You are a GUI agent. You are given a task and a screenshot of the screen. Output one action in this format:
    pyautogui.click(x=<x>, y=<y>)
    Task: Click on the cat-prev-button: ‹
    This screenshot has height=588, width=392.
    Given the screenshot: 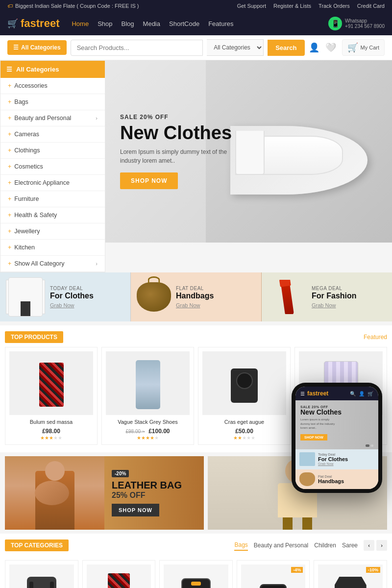 What is the action you would take?
    pyautogui.click(x=369, y=545)
    